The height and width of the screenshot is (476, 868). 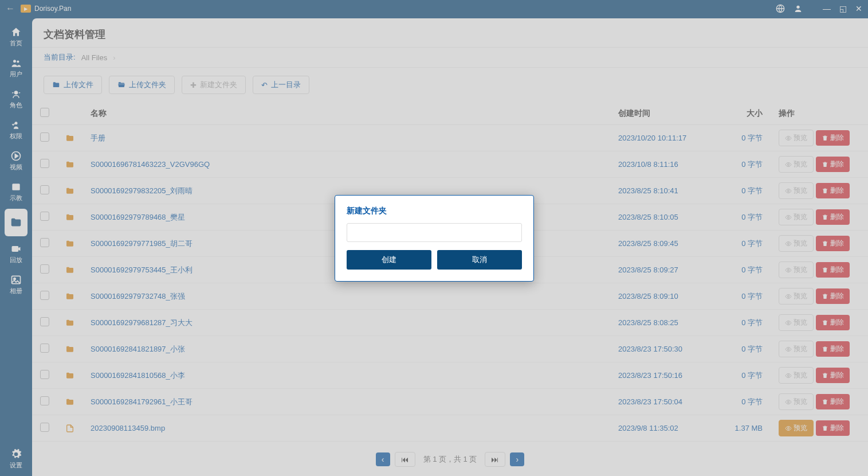 I want to click on confirm-button: 创建, so click(x=389, y=260).